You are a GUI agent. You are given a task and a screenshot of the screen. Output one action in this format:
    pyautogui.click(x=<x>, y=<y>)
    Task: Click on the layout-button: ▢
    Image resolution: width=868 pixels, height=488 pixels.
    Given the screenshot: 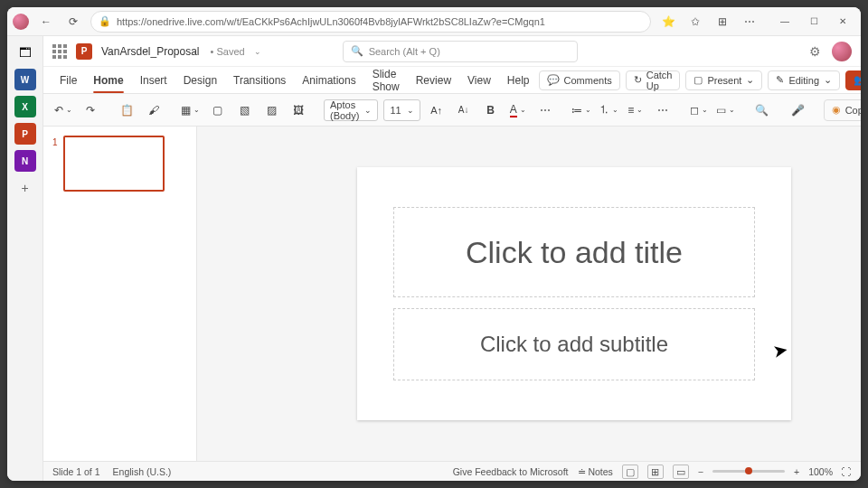 What is the action you would take?
    pyautogui.click(x=217, y=110)
    